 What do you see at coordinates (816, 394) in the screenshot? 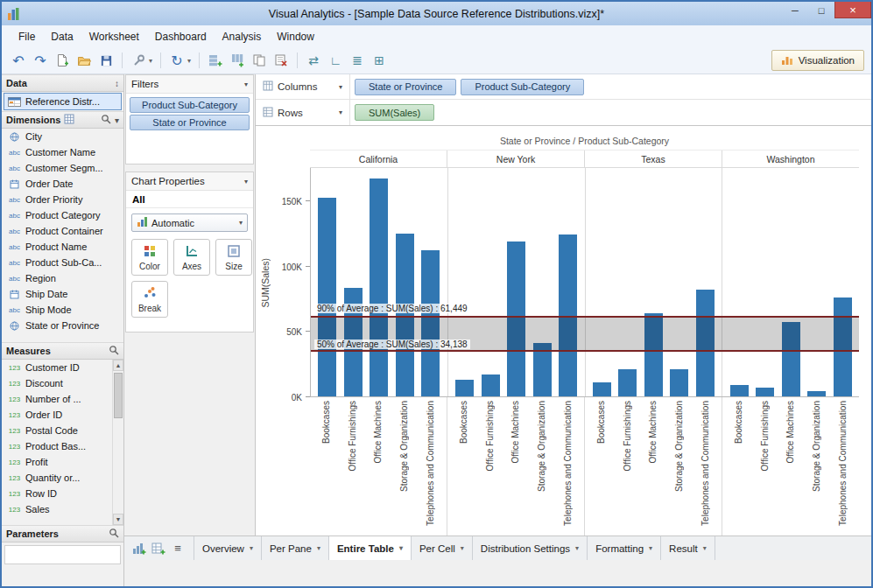
I see `bar-washington-storage-organization` at bounding box center [816, 394].